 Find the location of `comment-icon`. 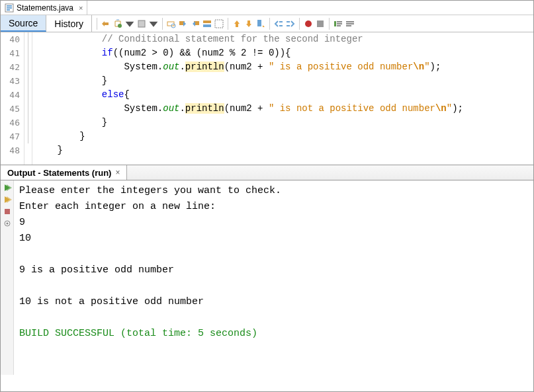

comment-icon is located at coordinates (338, 24).